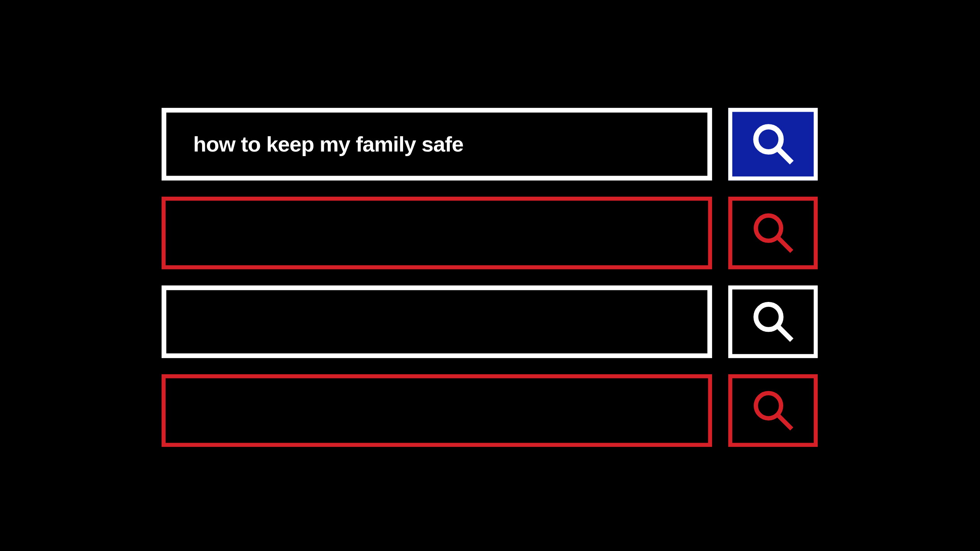 The height and width of the screenshot is (551, 980). What do you see at coordinates (490, 144) in the screenshot?
I see `search-row-1: how to keep my family safe` at bounding box center [490, 144].